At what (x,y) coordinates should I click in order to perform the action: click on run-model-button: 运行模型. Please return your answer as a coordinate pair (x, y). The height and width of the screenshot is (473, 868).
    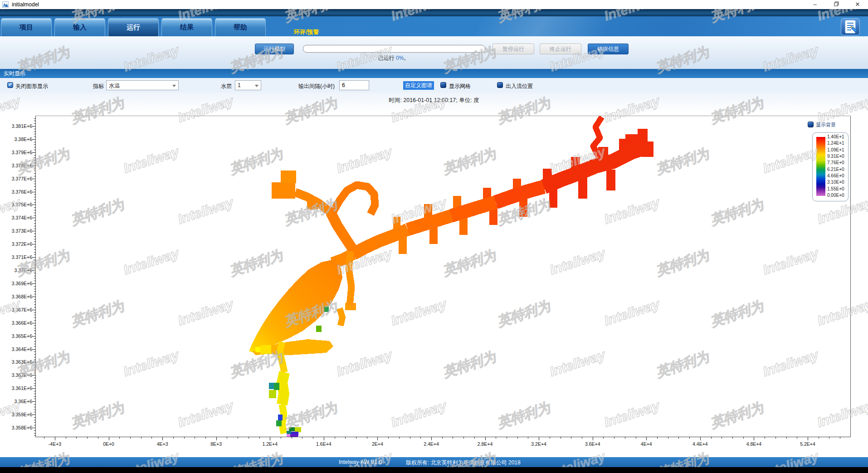
    Looking at the image, I should click on (274, 49).